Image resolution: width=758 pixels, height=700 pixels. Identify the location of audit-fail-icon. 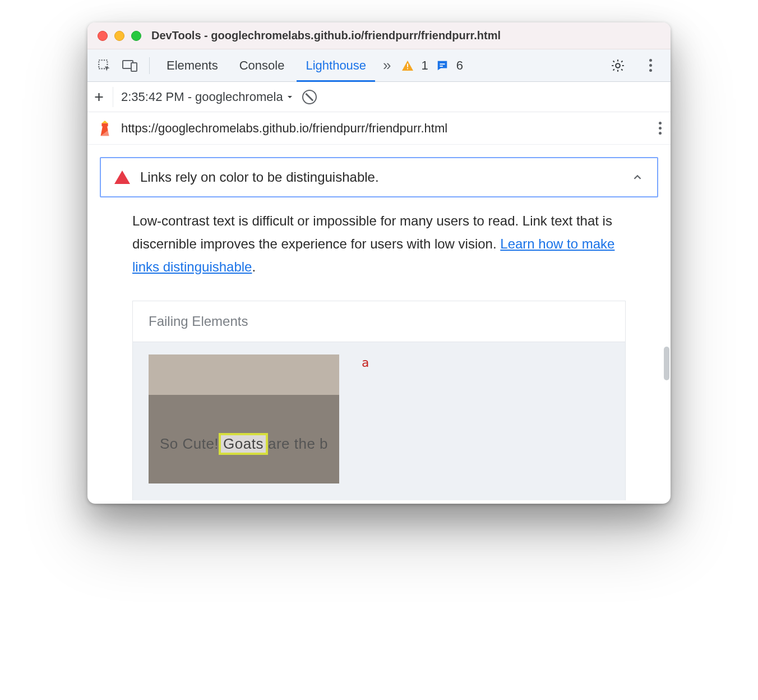
(122, 177).